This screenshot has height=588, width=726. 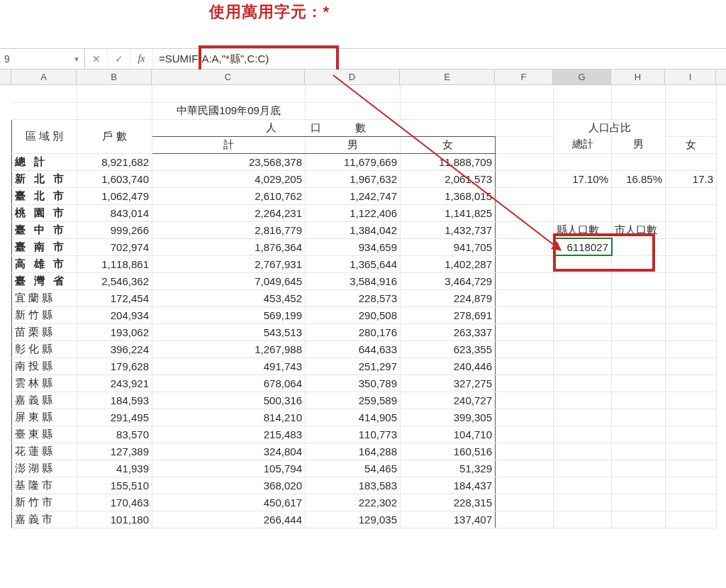 I want to click on cell-households: 179,628, so click(x=115, y=366).